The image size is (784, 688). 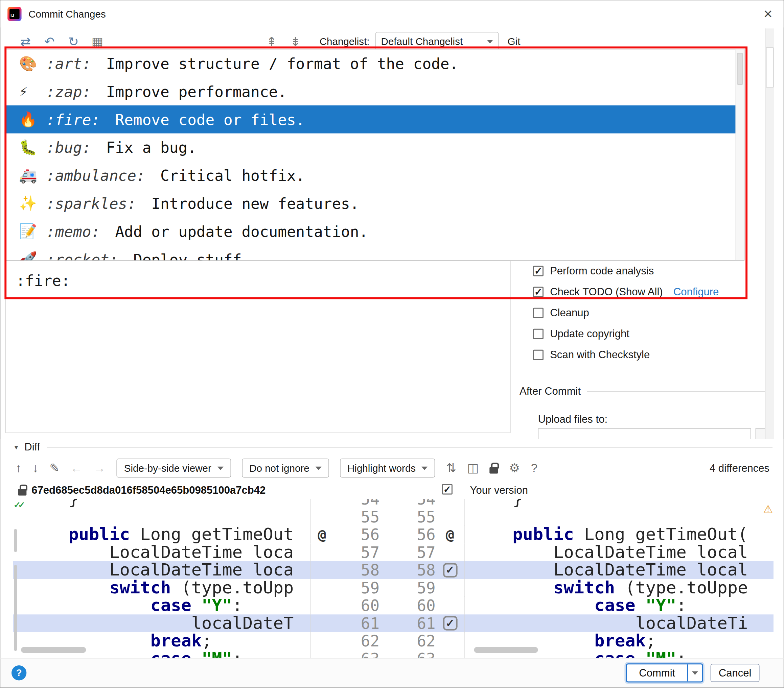 What do you see at coordinates (74, 41) in the screenshot?
I see `refresh-icon: ↻` at bounding box center [74, 41].